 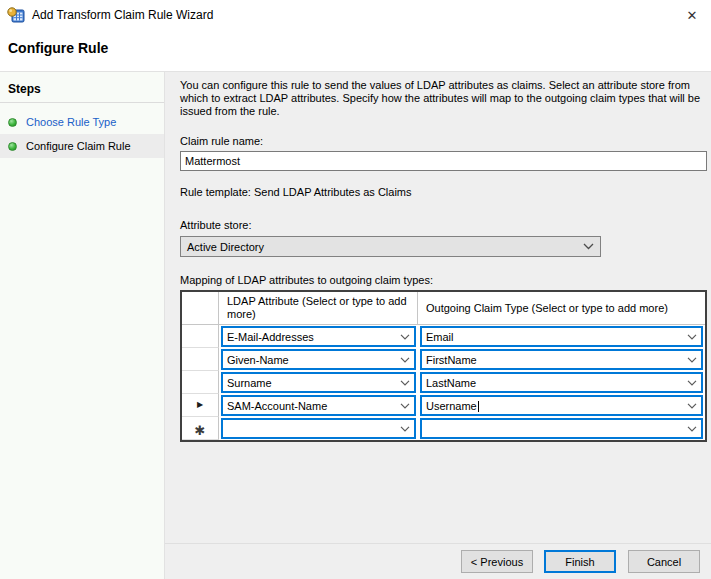 What do you see at coordinates (318, 360) in the screenshot?
I see `ldap-attribute-dropdown: Given-Name` at bounding box center [318, 360].